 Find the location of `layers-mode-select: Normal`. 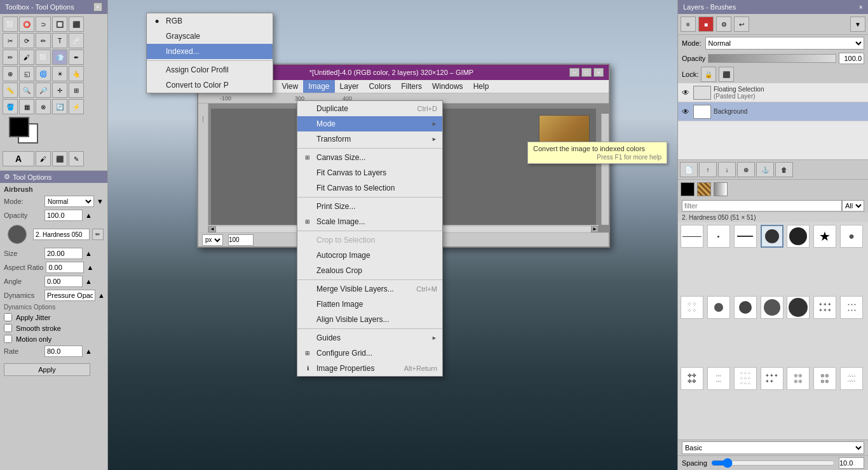

layers-mode-select: Normal is located at coordinates (785, 43).